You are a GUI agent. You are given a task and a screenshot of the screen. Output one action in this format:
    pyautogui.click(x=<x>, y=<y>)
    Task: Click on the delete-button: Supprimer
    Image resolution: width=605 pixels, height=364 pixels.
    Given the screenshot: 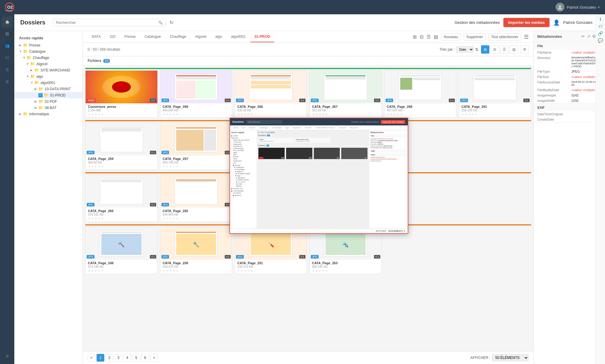 What is the action you would take?
    pyautogui.click(x=474, y=37)
    